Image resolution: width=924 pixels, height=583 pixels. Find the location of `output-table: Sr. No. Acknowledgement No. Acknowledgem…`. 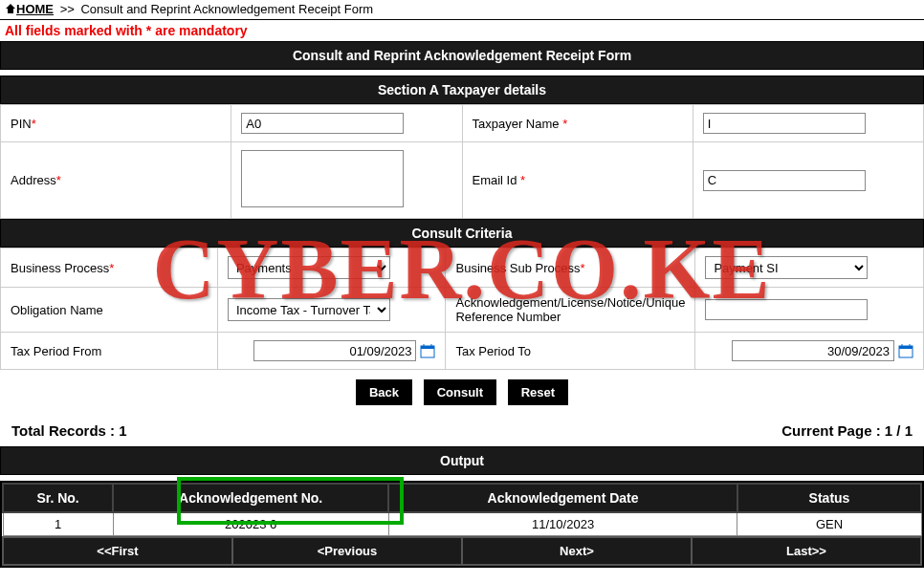

output-table: Sr. No. Acknowledgement No. Acknowledgem… is located at coordinates (462, 509).